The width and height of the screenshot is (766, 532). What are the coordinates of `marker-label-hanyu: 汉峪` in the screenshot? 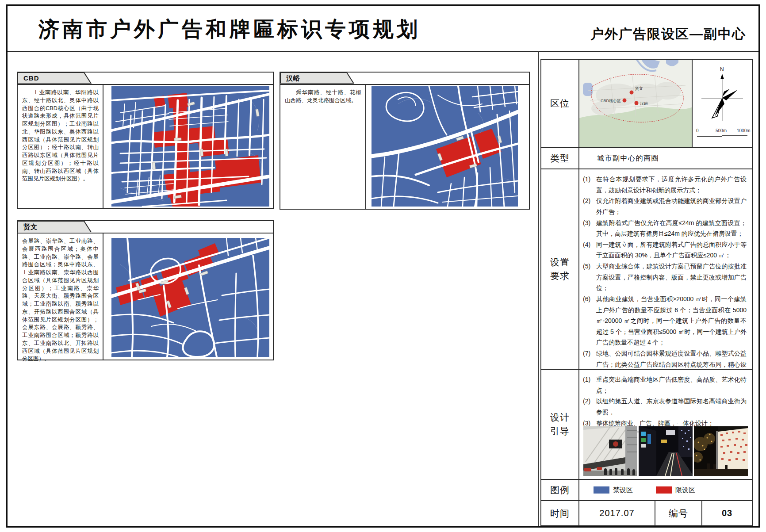 It's located at (644, 103).